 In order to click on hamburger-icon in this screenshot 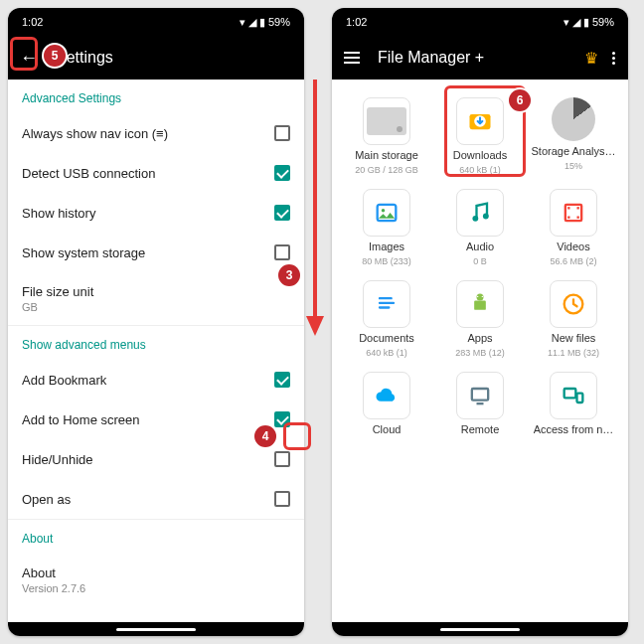, I will do `click(352, 58)`.